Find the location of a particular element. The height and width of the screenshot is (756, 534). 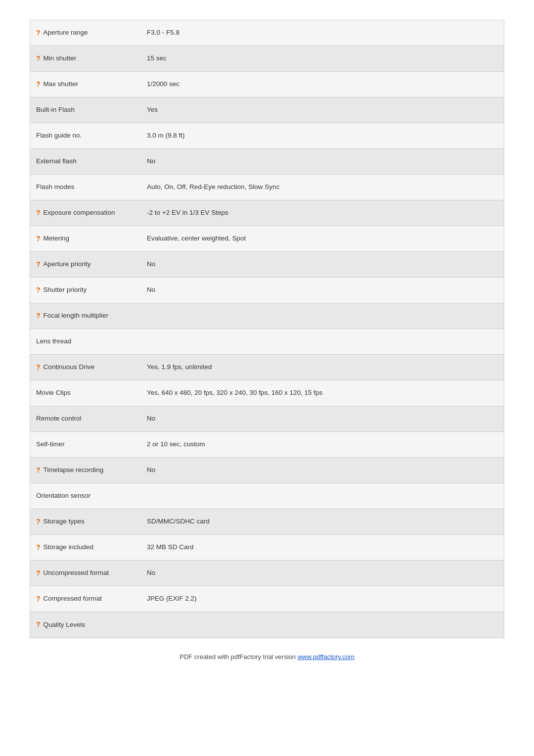

row-label: ?Min shutter is located at coordinates (85, 58).